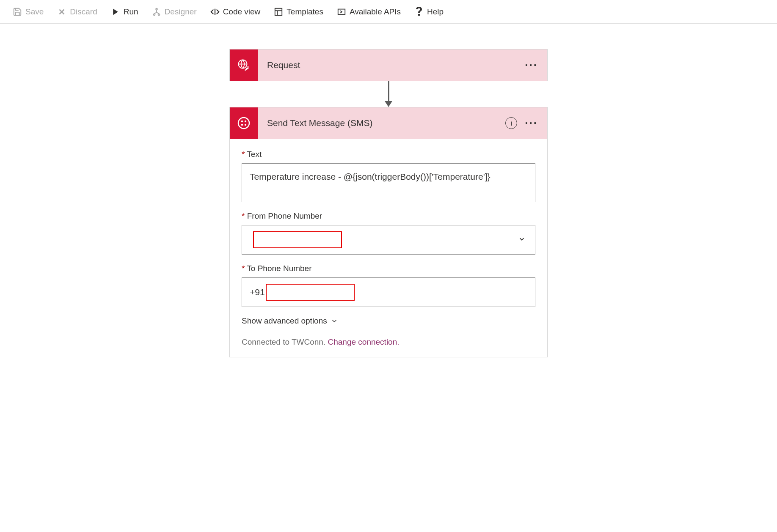 Image resolution: width=777 pixels, height=532 pixels. What do you see at coordinates (388, 269) in the screenshot?
I see `to-phone-label: * To Phone Number` at bounding box center [388, 269].